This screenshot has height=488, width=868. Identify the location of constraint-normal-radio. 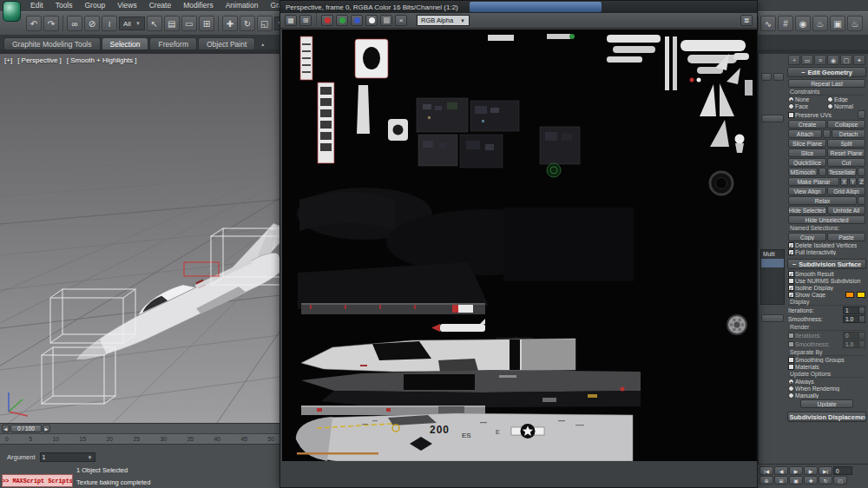
(830, 106).